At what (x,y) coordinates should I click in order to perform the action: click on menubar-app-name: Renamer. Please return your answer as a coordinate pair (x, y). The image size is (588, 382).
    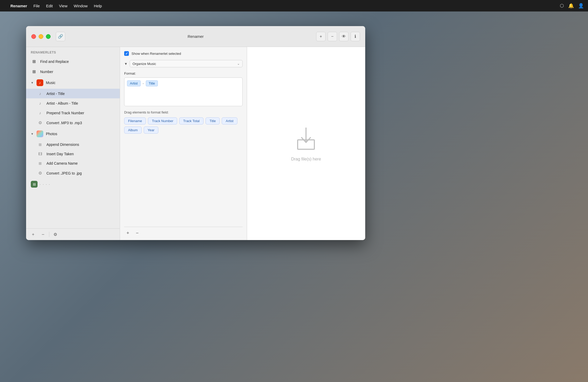
    Looking at the image, I should click on (19, 6).